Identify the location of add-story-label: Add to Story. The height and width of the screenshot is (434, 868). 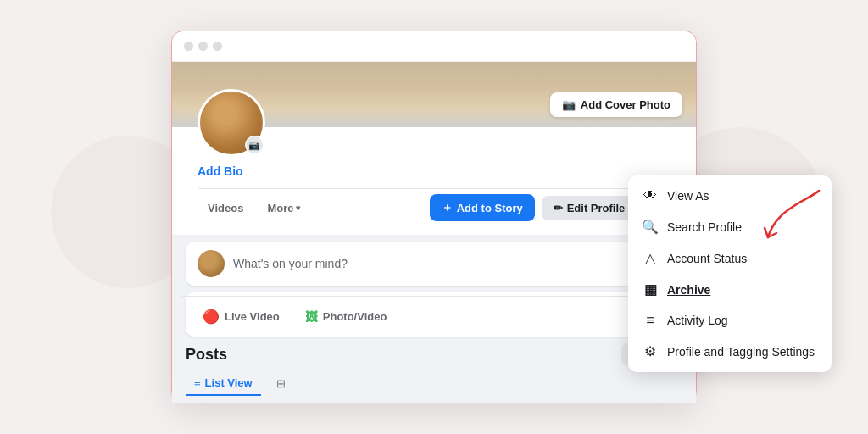
(490, 209).